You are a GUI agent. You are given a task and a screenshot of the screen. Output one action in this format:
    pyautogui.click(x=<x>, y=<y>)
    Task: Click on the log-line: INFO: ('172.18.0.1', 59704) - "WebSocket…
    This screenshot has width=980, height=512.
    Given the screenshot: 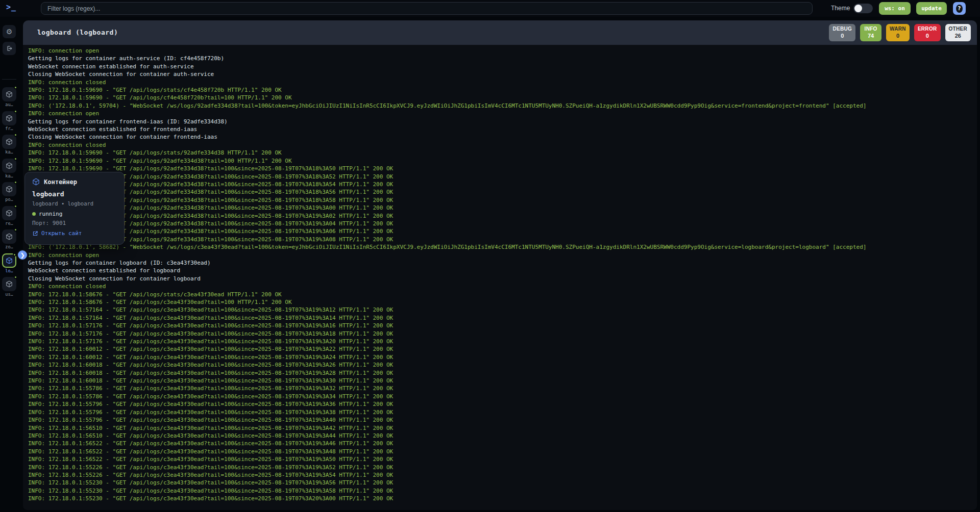 What is the action you would take?
    pyautogui.click(x=502, y=106)
    